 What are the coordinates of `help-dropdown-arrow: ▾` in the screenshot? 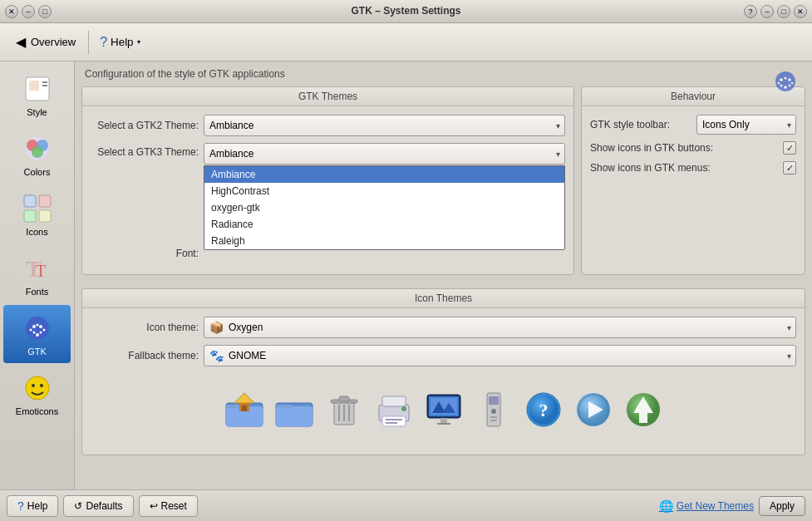 It's located at (139, 42).